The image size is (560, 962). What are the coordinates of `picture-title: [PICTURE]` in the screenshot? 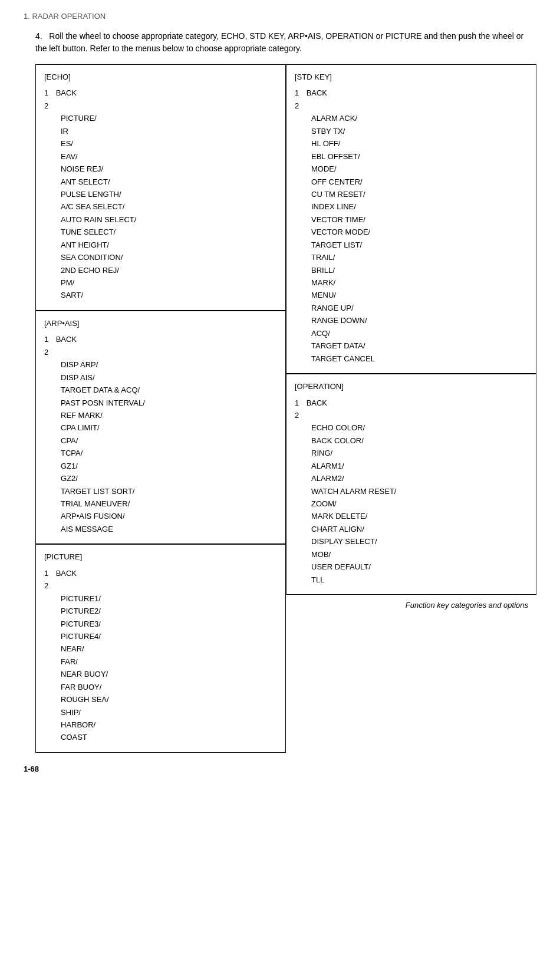 It's located at (160, 556).